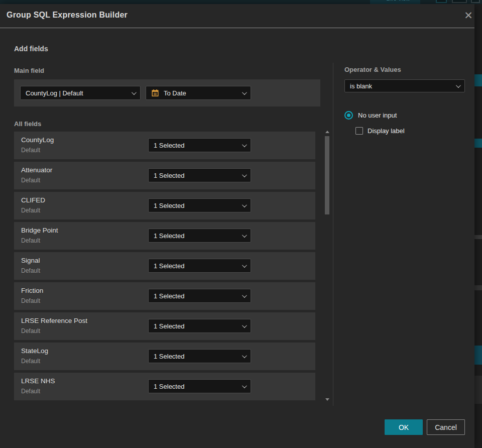 The height and width of the screenshot is (448, 482). What do you see at coordinates (401, 86) in the screenshot?
I see `operator-dropdown-value: is blank` at bounding box center [401, 86].